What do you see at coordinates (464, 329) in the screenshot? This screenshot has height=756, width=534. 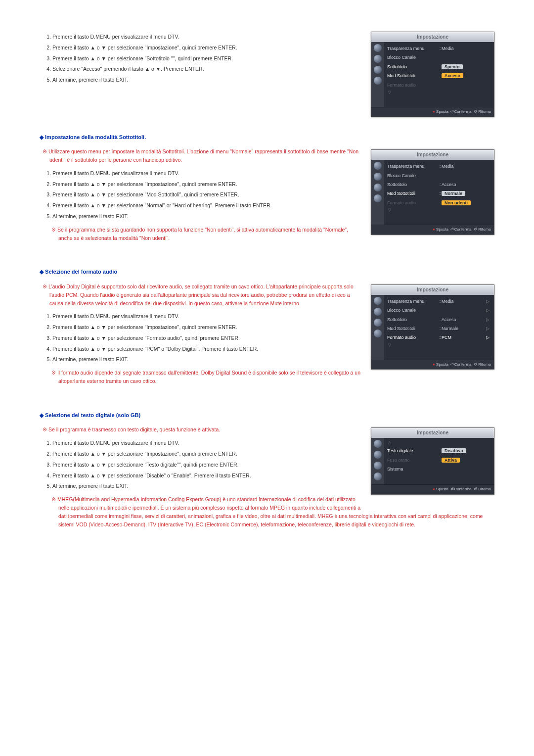 I see `osd-value: Normale` at bounding box center [464, 329].